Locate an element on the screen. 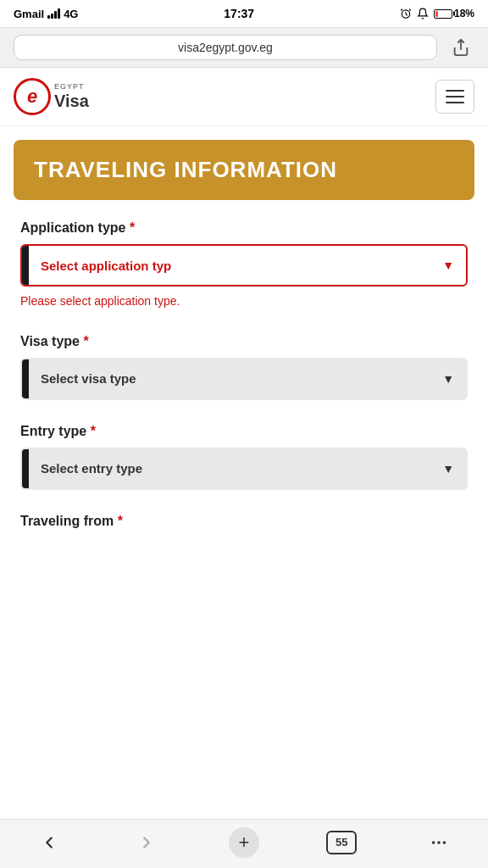 The height and width of the screenshot is (868, 488). share-button is located at coordinates (461, 47).